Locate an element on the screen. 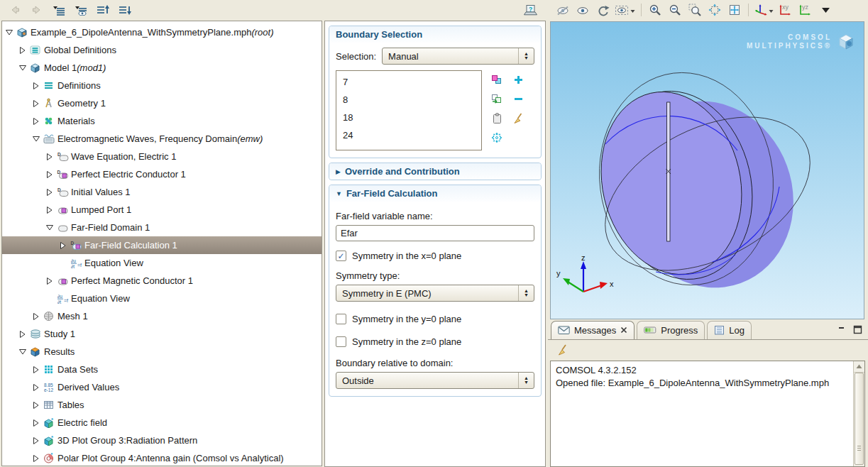  tree-item: 8.85e-12Derived Values is located at coordinates (162, 388).